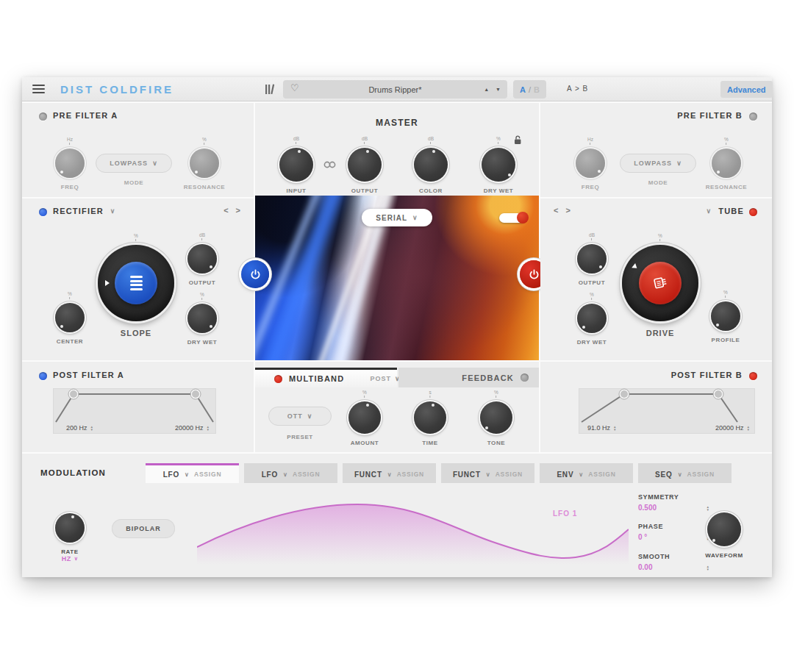 Image resolution: width=794 pixels, height=672 pixels. Describe the element at coordinates (601, 428) in the screenshot. I see `post-filter-b-low-value: 91.0 Hz ▴▾` at that location.